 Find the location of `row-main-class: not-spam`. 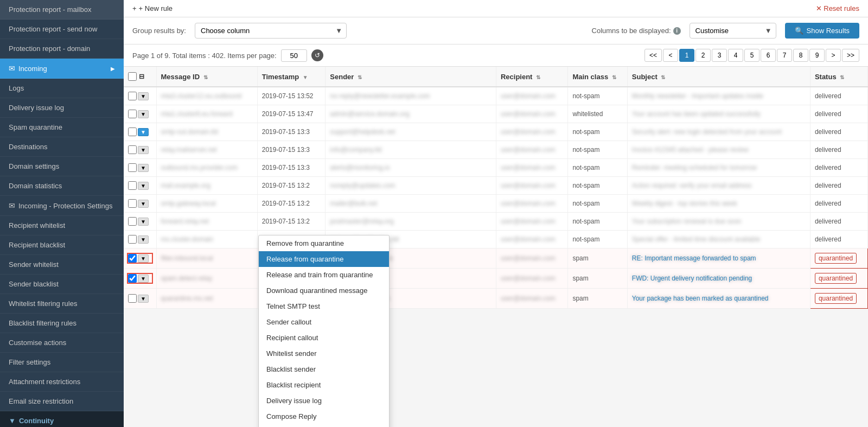

row-main-class: not-spam is located at coordinates (598, 96).